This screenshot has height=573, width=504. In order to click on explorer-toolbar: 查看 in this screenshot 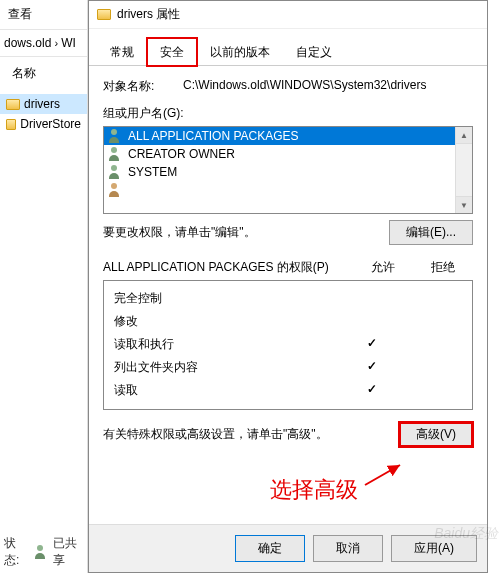, I will do `click(44, 15)`.